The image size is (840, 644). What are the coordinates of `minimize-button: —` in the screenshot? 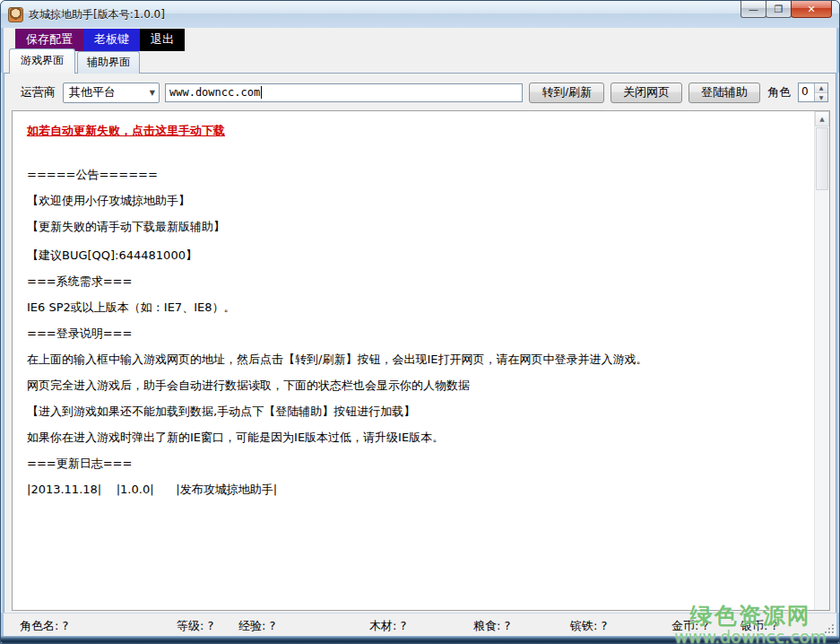 It's located at (753, 9).